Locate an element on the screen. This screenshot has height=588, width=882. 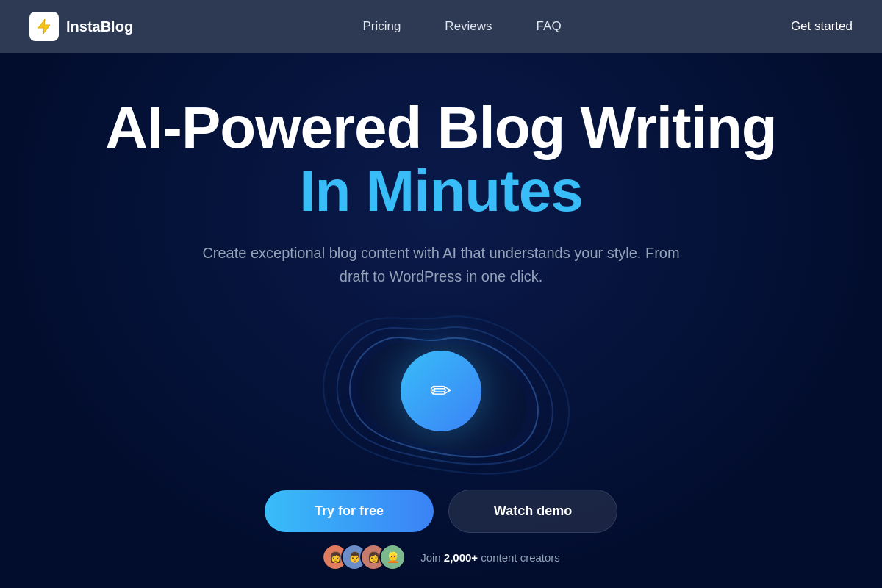
nav-faq: FAQ is located at coordinates (549, 26).